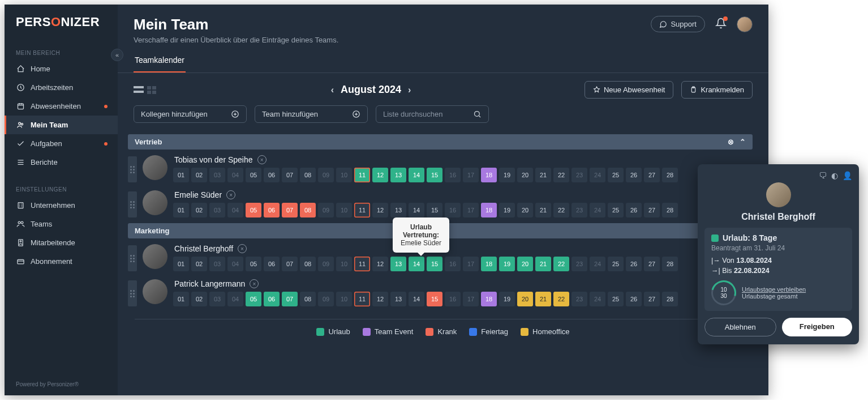  What do you see at coordinates (61, 224) in the screenshot?
I see `sidebar-item-teams: Teams` at bounding box center [61, 224].